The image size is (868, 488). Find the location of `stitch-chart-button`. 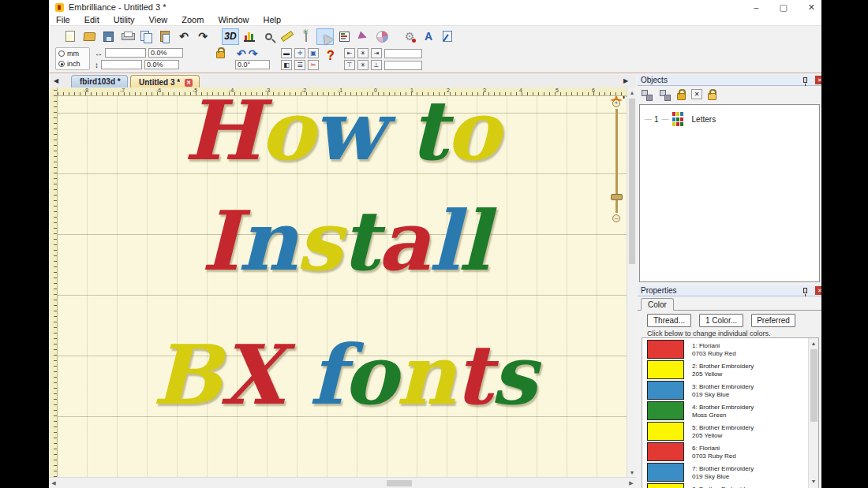

stitch-chart-button is located at coordinates (249, 36).